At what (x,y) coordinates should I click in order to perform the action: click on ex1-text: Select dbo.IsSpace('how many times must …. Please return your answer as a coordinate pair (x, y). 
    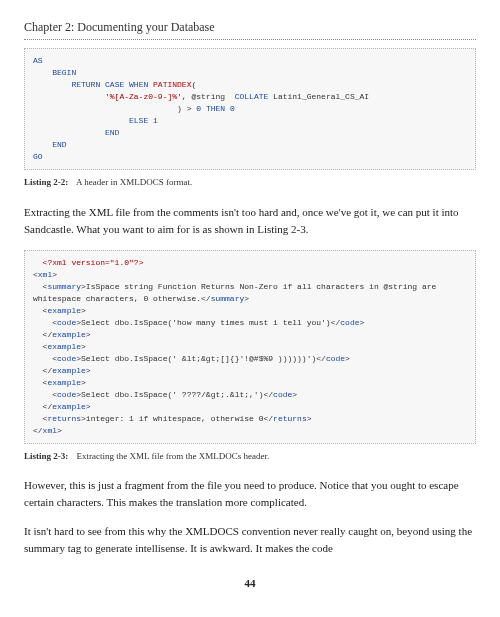
    Looking at the image, I should click on (206, 322).